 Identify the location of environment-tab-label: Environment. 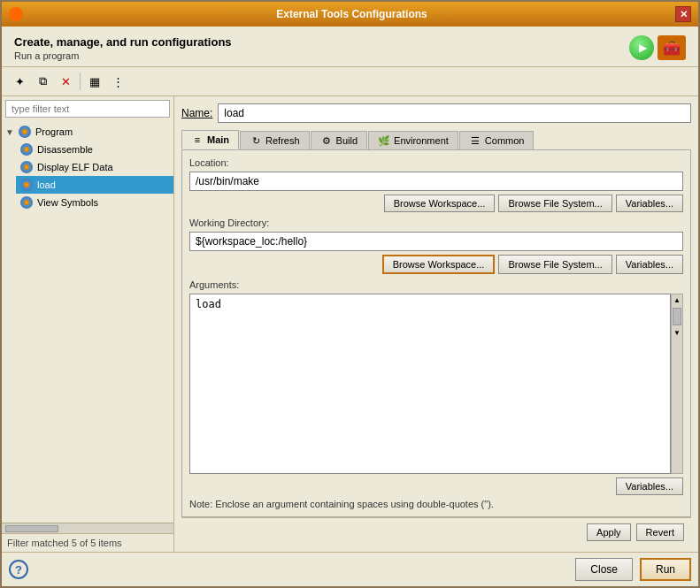
(421, 141).